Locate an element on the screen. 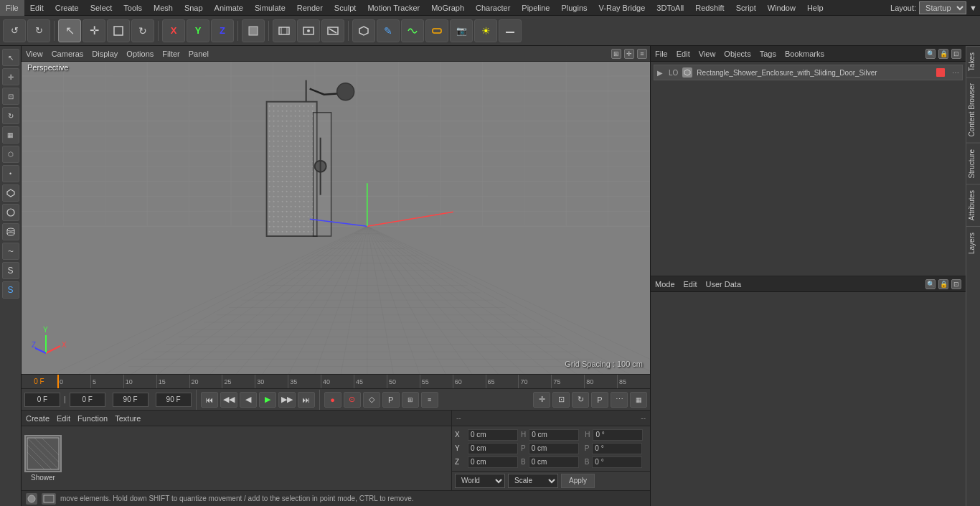 This screenshot has height=506, width=980. spline-button: ✎ is located at coordinates (388, 31).